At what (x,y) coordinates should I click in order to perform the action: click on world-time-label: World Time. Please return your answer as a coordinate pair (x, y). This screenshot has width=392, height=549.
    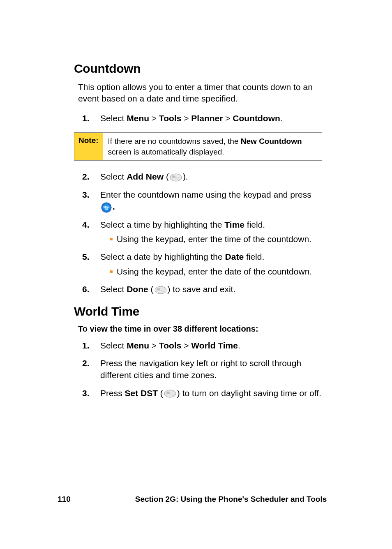
    Looking at the image, I should click on (214, 345).